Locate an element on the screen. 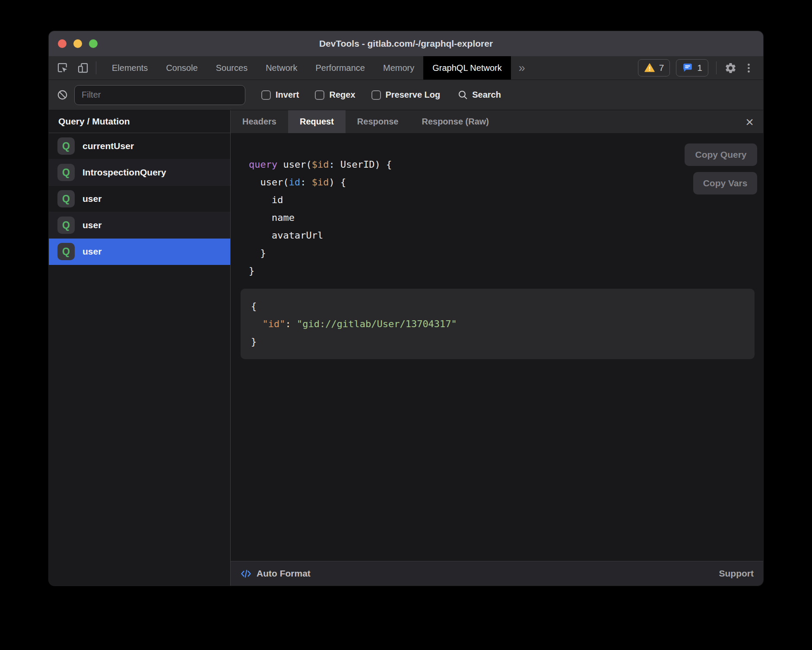 Image resolution: width=812 pixels, height=650 pixels. window-title: DevTools - gitlab.com/-/graphql-explorer is located at coordinates (406, 44).